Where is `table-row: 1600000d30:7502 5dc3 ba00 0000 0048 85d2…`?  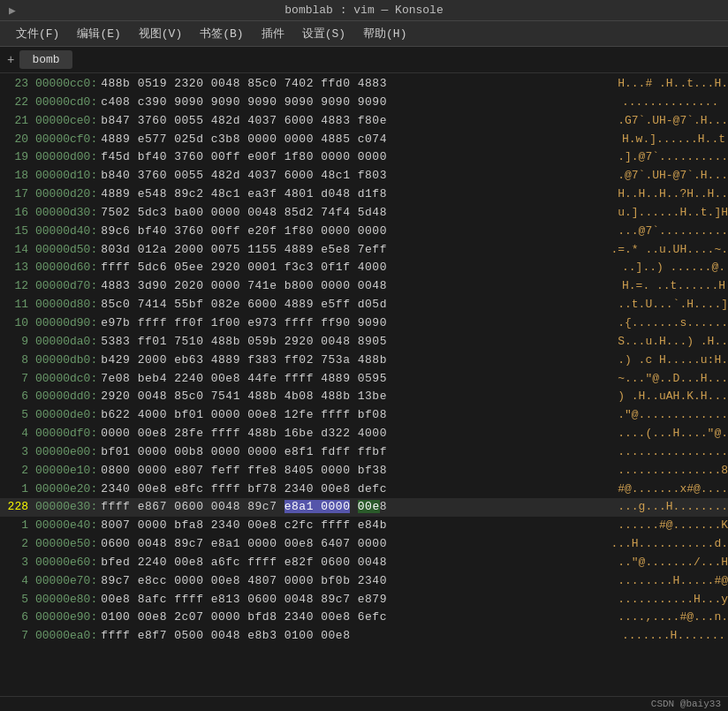 table-row: 1600000d30:7502 5dc3 ba00 0000 0048 85d2… is located at coordinates (364, 214).